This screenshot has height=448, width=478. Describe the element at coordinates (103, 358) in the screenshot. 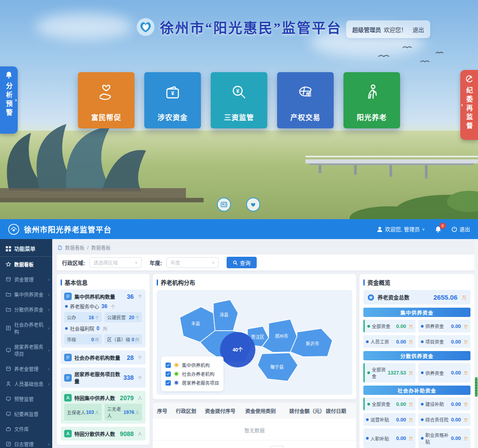

I see `private-institutions-card: 社会办养老机构数量 28 个` at that location.